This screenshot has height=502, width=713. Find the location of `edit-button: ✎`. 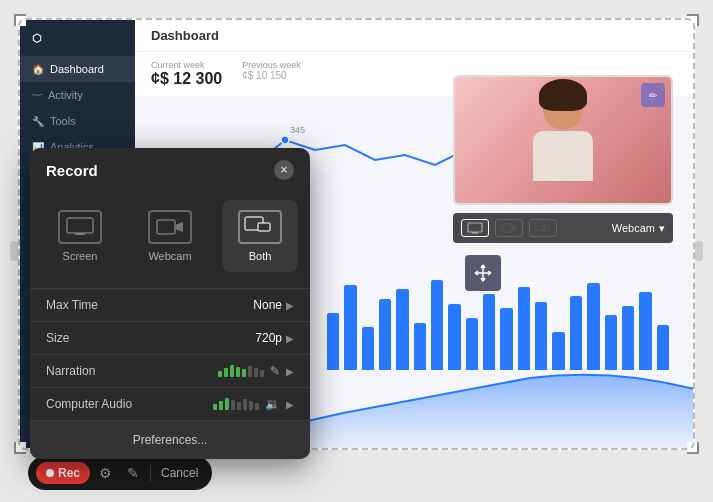

edit-button: ✎ is located at coordinates (133, 473).